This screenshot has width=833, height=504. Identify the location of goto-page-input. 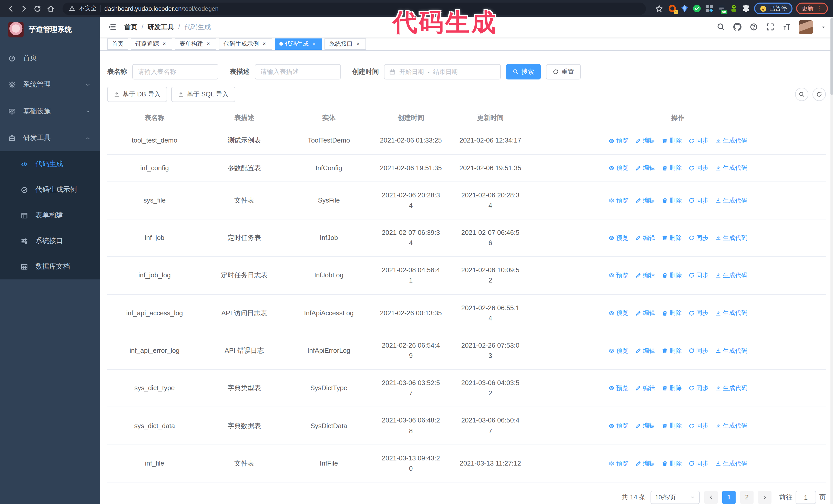
(806, 498).